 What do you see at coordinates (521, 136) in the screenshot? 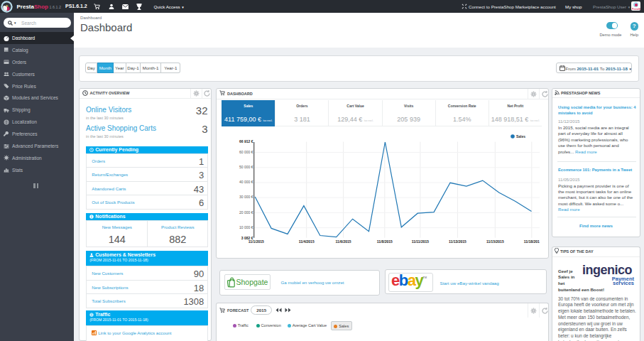
I see `svg-text: Sales` at bounding box center [521, 136].